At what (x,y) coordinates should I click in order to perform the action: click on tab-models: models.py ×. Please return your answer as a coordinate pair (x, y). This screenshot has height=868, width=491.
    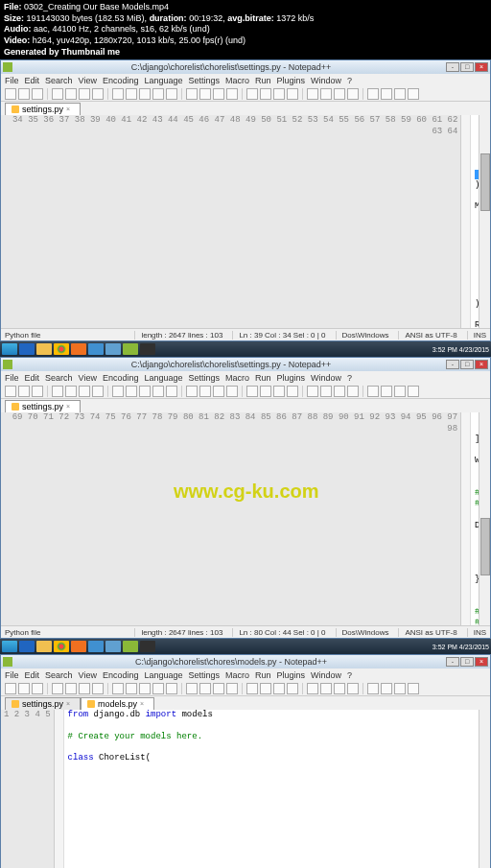
    Looking at the image, I should click on (117, 704).